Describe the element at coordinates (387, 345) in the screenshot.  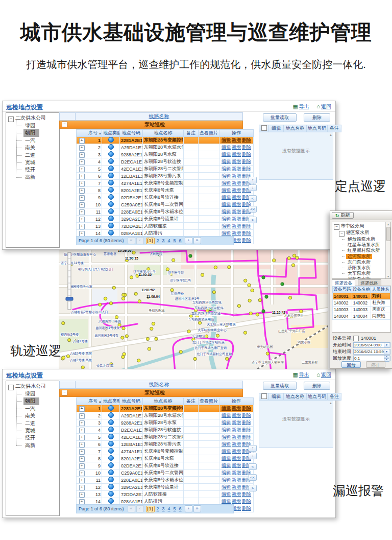
I see `dropdown-icon: ▼` at that location.